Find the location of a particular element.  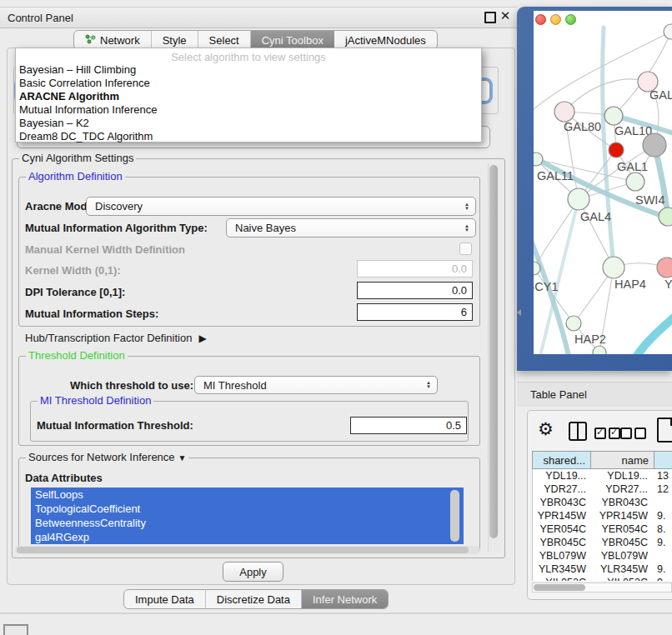

manual-kernel-label: Manual Kernel Width Definition is located at coordinates (105, 250).